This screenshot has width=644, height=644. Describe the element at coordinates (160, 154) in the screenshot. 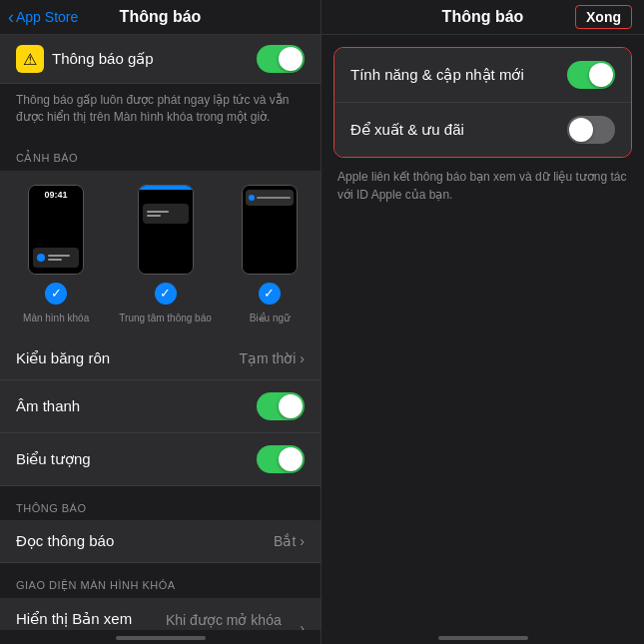

I see `section-canh-bao: CẢNH BÁO` at that location.